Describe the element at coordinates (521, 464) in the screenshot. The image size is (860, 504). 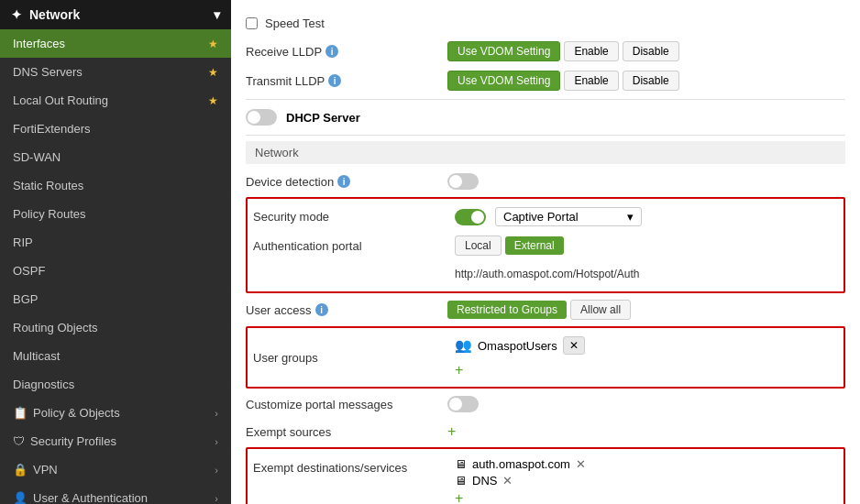
I see `exempt-dest-1: auth.omaspot.com` at that location.